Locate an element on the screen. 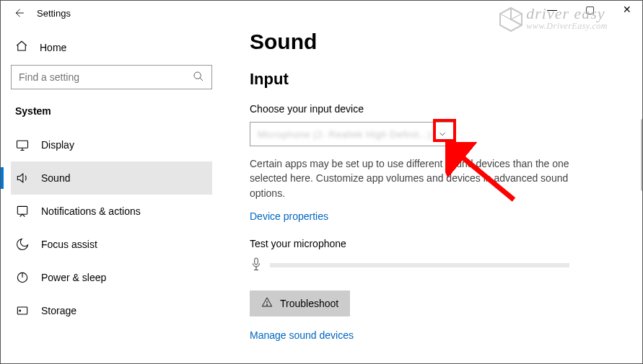  sidebar-item-label: Sound is located at coordinates (56, 178).